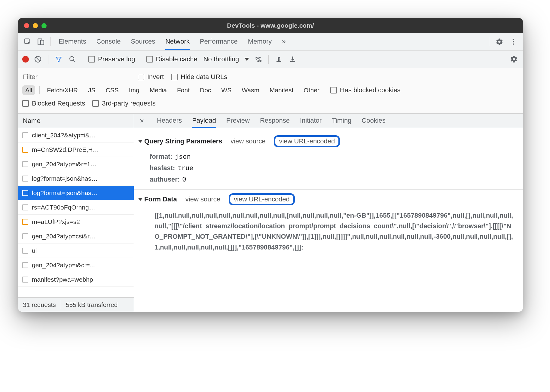 This screenshot has width=550, height=392. Describe the element at coordinates (76, 150) in the screenshot. I see `request-row: m=CnSW2d,DPreE,H…` at that location.